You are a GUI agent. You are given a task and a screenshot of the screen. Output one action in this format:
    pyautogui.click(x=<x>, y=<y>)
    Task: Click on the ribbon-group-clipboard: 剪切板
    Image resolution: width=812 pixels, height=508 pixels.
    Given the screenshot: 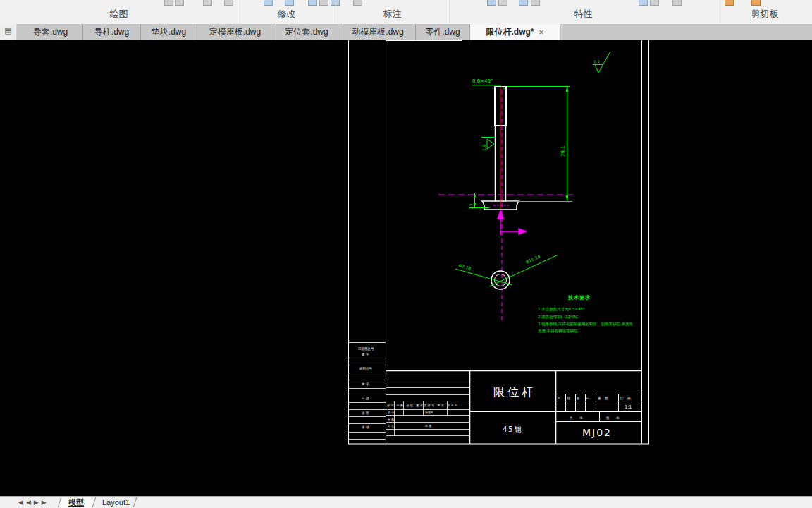 What is the action you would take?
    pyautogui.click(x=765, y=15)
    